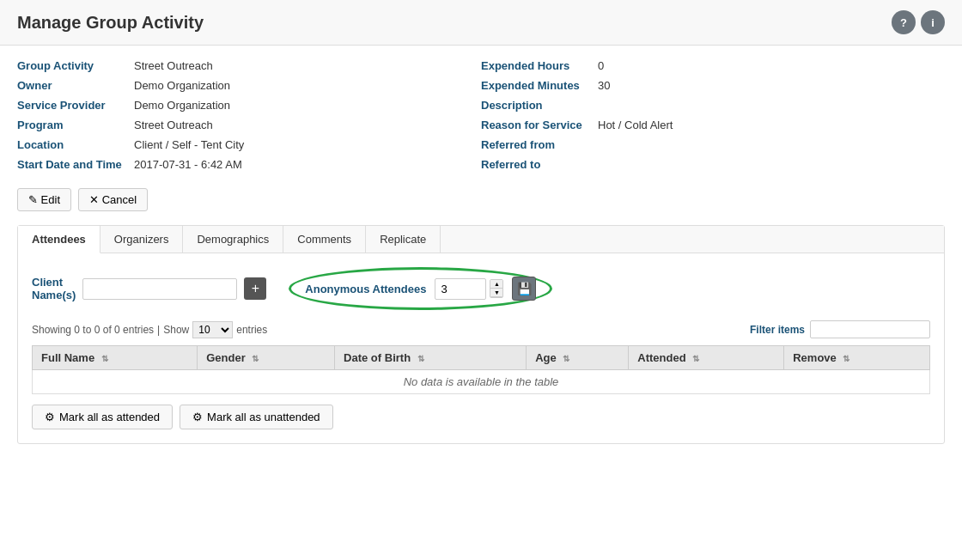  What do you see at coordinates (256, 417) in the screenshot?
I see `mark-all-unattended-button: ⚙ Mark all as unattended` at bounding box center [256, 417].